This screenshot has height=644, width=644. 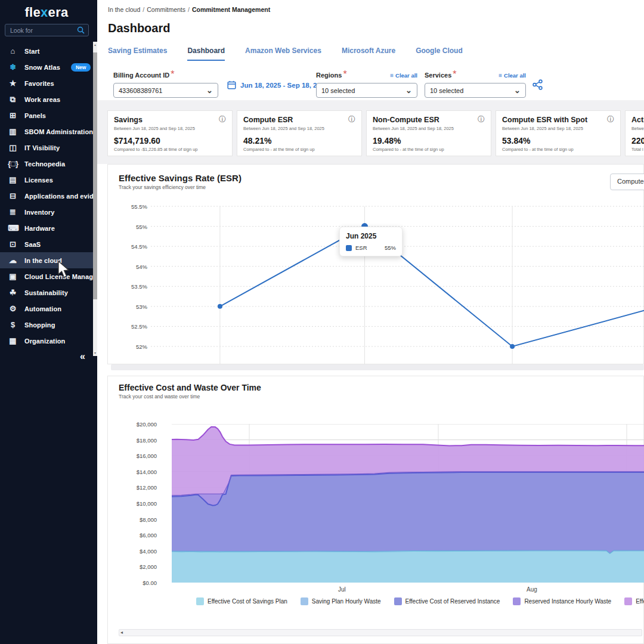 What do you see at coordinates (47, 99) in the screenshot?
I see `sidebar-item-work-areas: ⧉Work areas` at bounding box center [47, 99].